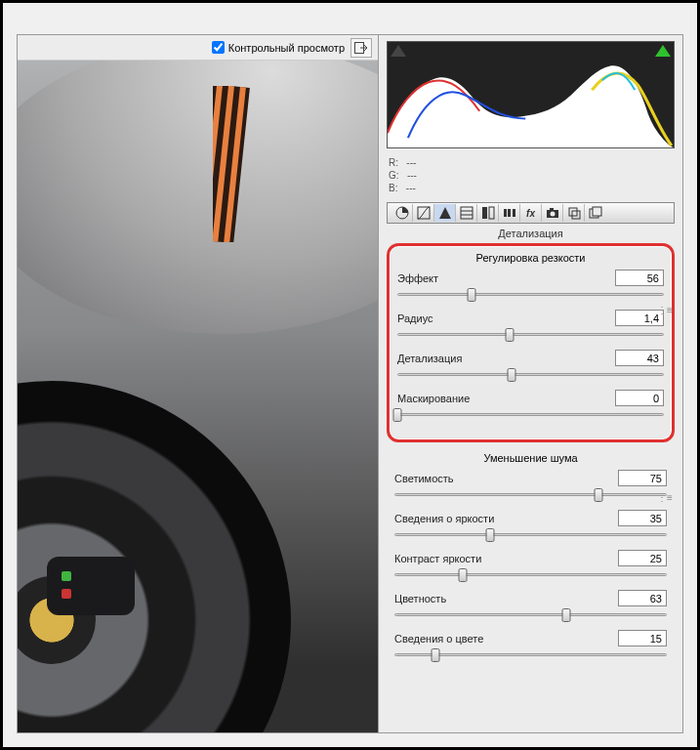 The width and height of the screenshot is (700, 750). I want to click on tab-camera, so click(553, 213).